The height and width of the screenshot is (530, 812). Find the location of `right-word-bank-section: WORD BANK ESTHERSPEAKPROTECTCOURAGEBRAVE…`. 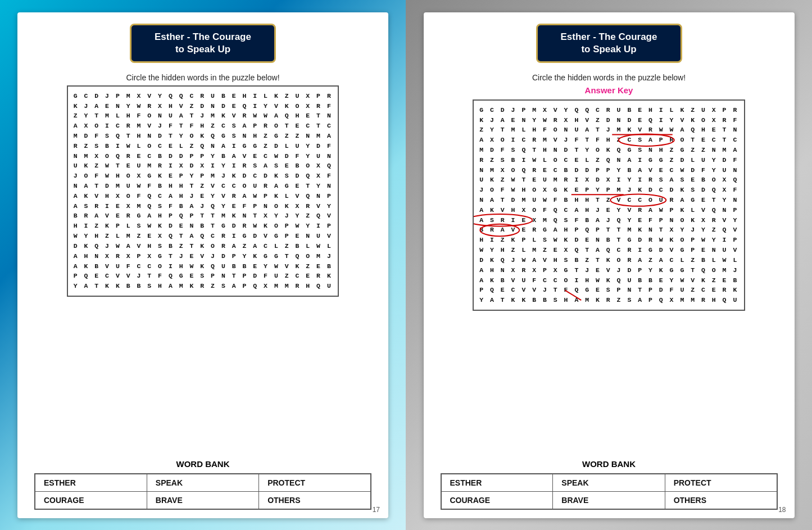

right-word-bank-section: WORD BANK ESTHERSPEAKPROTECTCOURAGEBRAVE… is located at coordinates (609, 484).